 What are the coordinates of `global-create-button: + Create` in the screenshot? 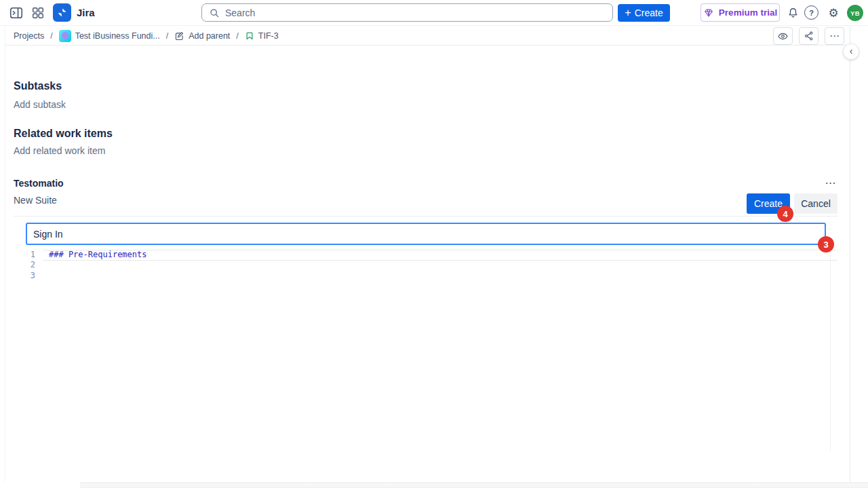 It's located at (644, 13).